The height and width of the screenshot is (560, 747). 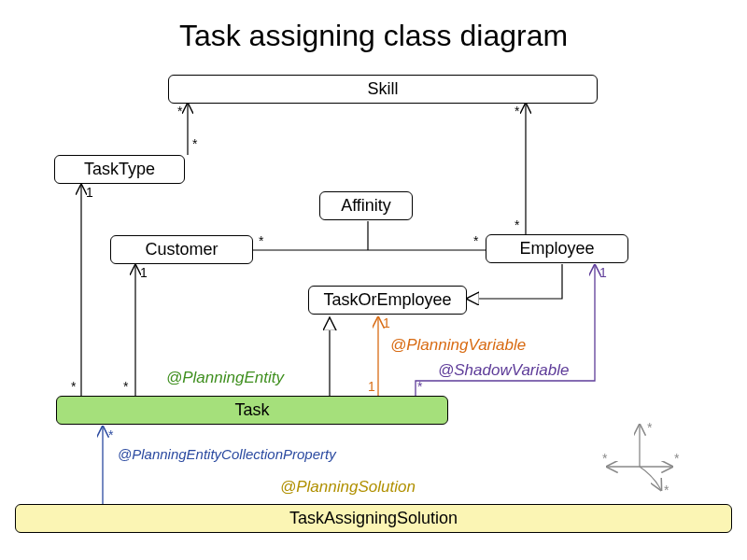 I want to click on ann-collection-property: @PlanningEntityCollectionProperty, so click(x=227, y=454).